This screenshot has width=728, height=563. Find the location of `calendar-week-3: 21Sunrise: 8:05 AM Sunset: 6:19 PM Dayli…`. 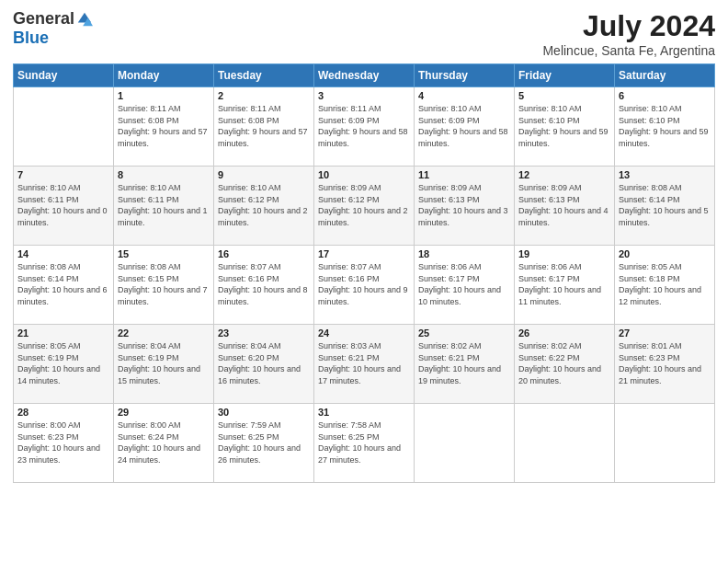

calendar-week-3: 21Sunrise: 8:05 AM Sunset: 6:19 PM Dayli… is located at coordinates (364, 364).